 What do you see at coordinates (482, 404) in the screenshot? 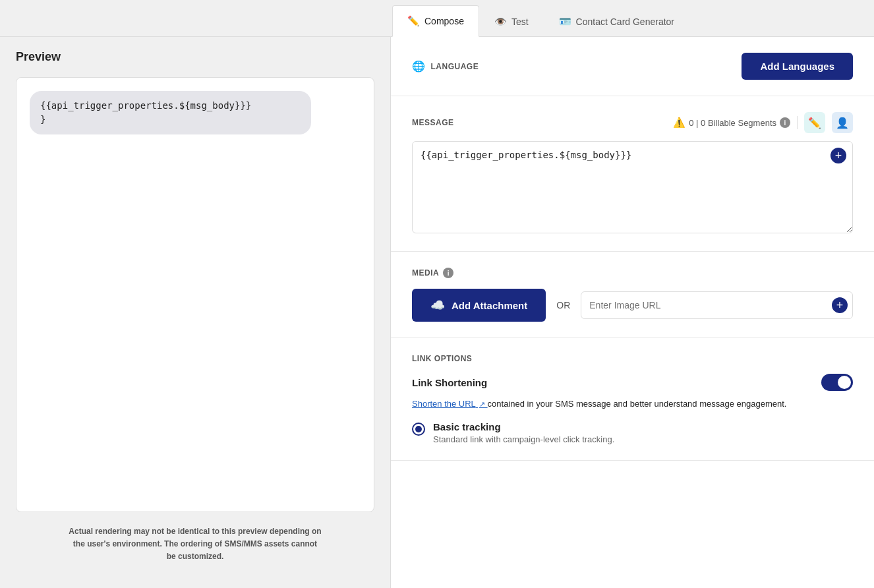
I see `external-link-icon: ↗` at bounding box center [482, 404].